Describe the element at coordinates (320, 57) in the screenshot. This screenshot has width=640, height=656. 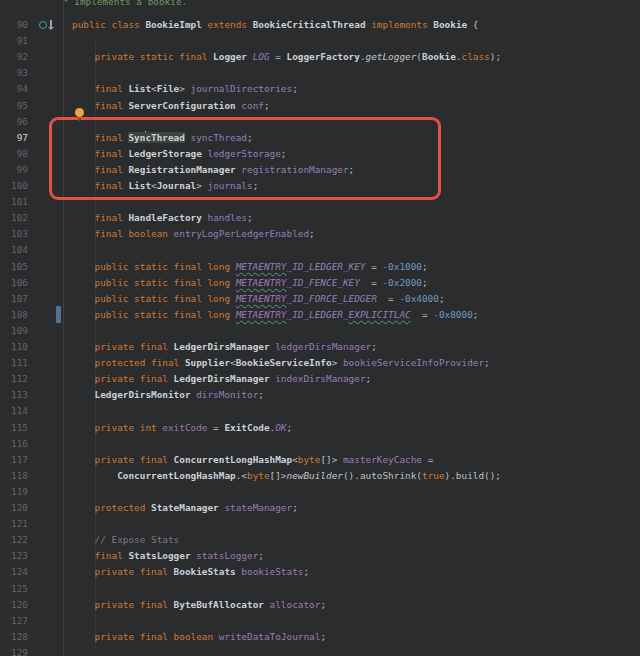
I see `code-line: 92 private static final Logger LOG = Log…` at that location.